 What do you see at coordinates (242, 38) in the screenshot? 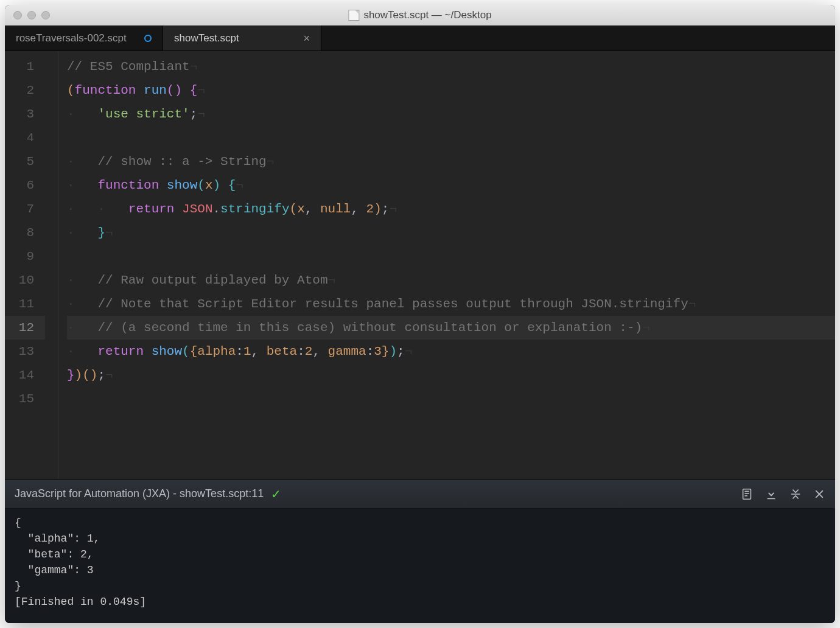
I see `tab-show-test: showTest.scpt ×` at bounding box center [242, 38].